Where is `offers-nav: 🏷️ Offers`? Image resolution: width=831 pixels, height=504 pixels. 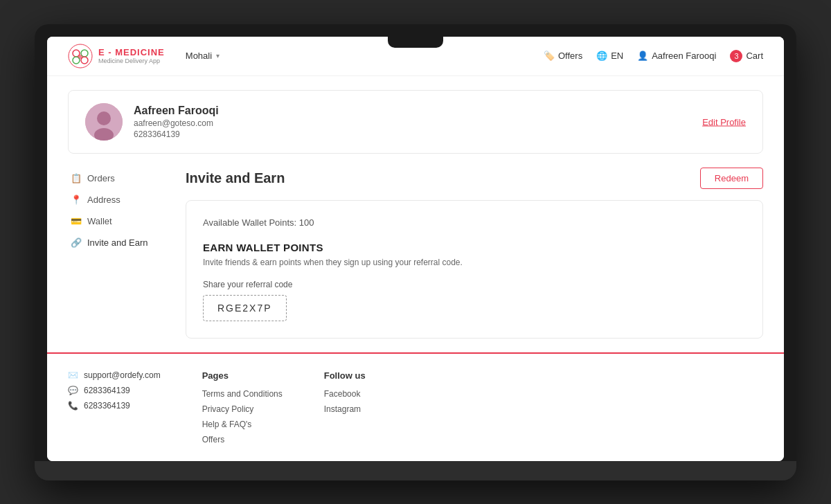 offers-nav: 🏷️ Offers is located at coordinates (563, 55).